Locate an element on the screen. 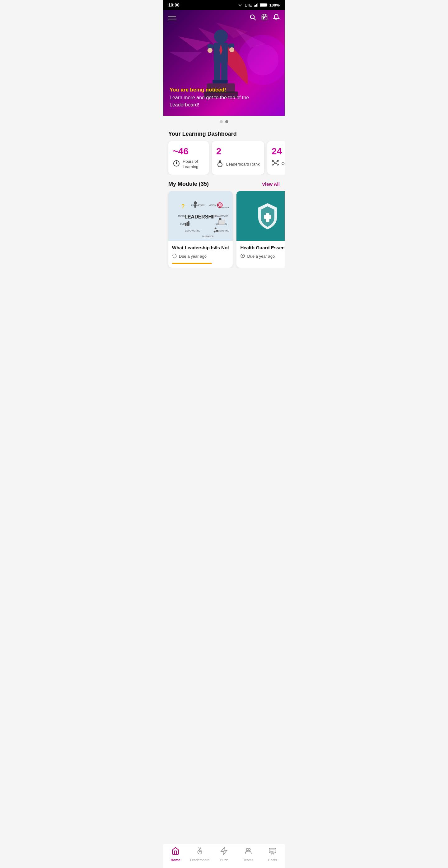 The image size is (448, 868). battery-level: 100% is located at coordinates (275, 5).